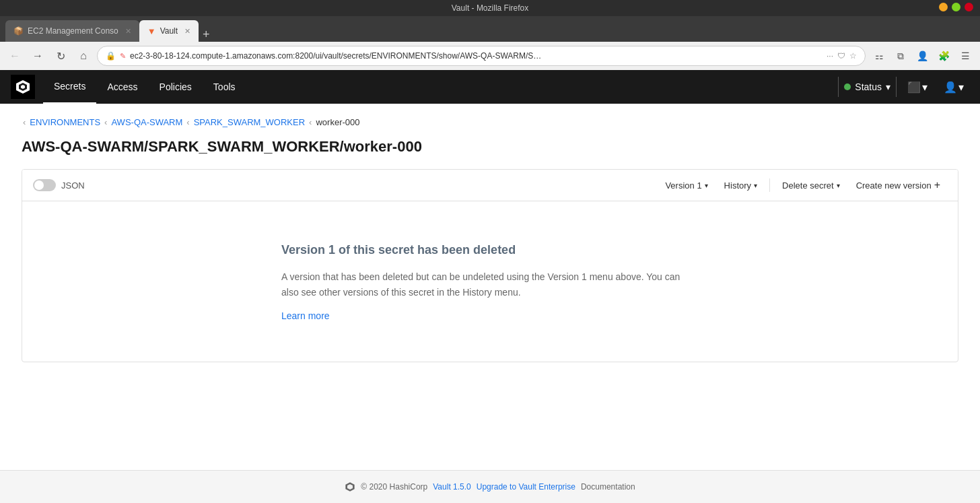  What do you see at coordinates (73, 31) in the screenshot?
I see `tab-ec2: 📦 EC2 Management Conso ✕` at bounding box center [73, 31].